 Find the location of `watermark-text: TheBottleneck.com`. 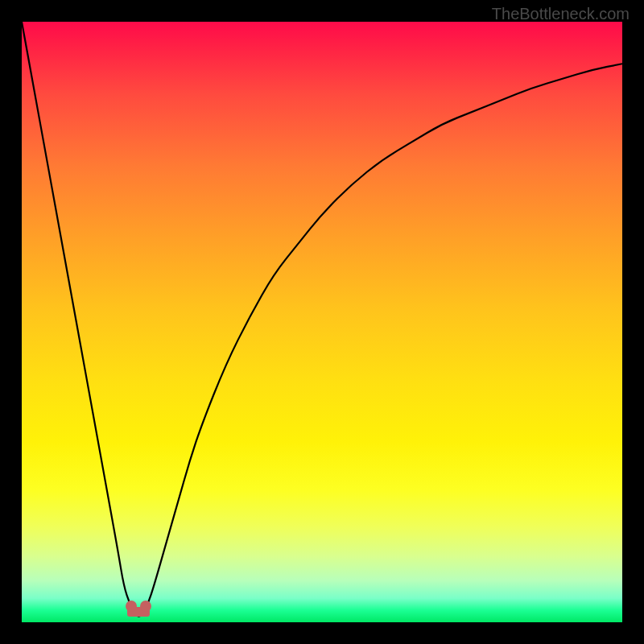

watermark-text: TheBottleneck.com is located at coordinates (560, 14).